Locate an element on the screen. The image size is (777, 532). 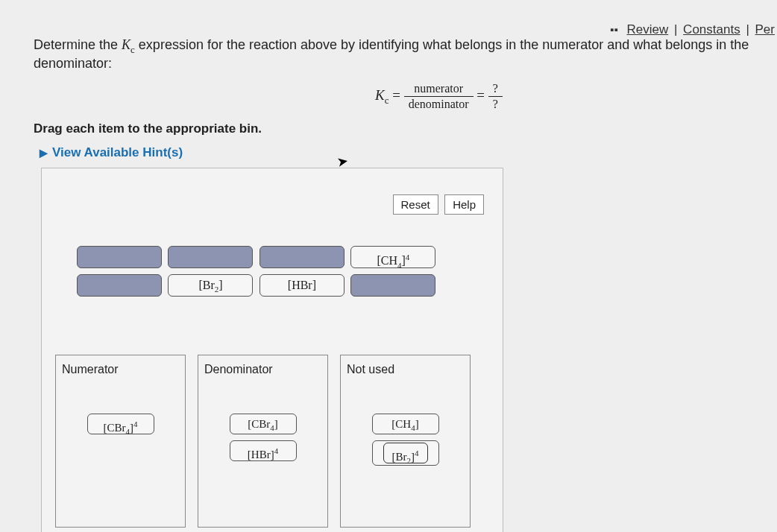
reset-button: Reset is located at coordinates (416, 204).